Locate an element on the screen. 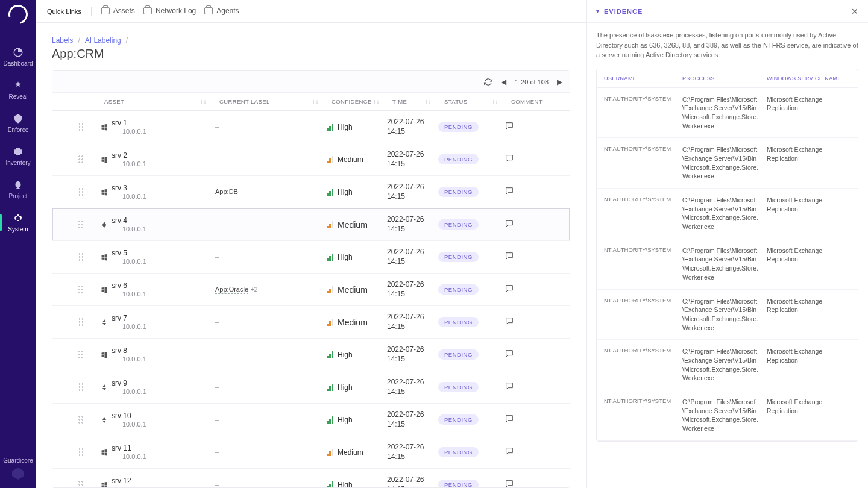 This screenshot has width=868, height=488. close-icon: ✕ is located at coordinates (855, 11).